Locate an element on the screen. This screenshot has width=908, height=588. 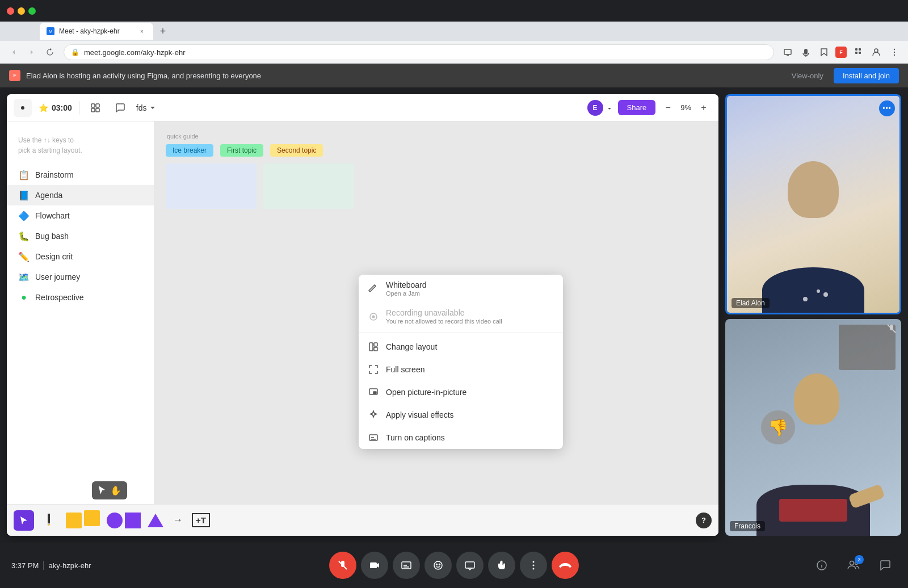
menu-icon is located at coordinates (894, 52).